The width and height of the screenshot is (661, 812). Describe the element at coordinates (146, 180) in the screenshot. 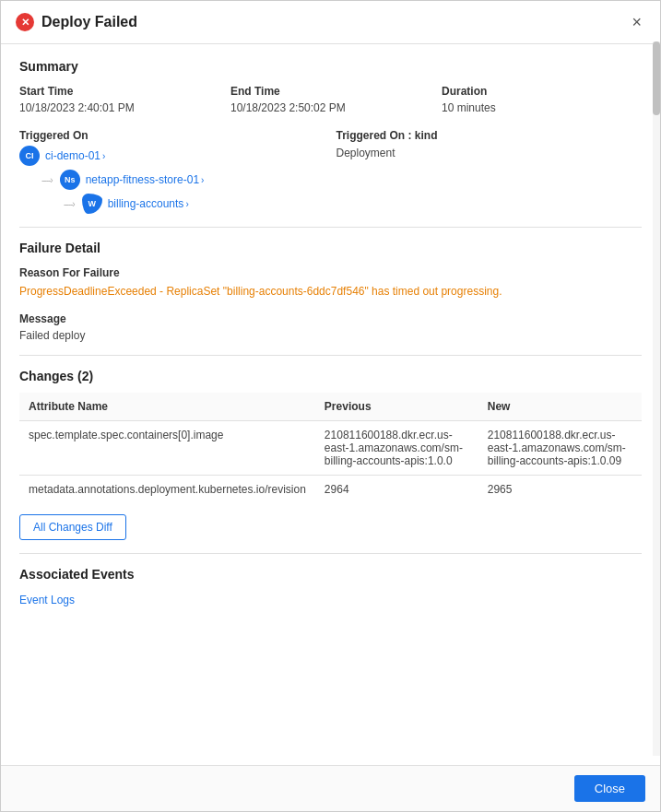

I see `chain-link-1: netapp-fitness-store-01 ›` at that location.